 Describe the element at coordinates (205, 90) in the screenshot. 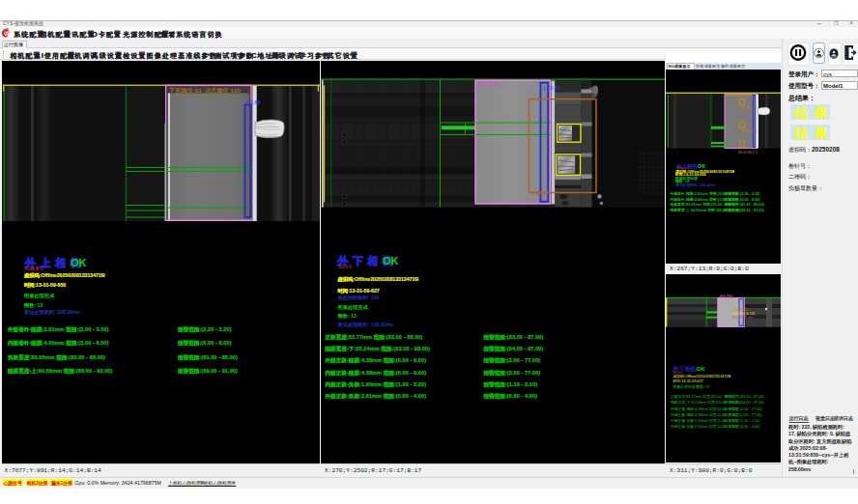

I see `svg-text: 下面阈值:93, 动态阈值:100` at that location.